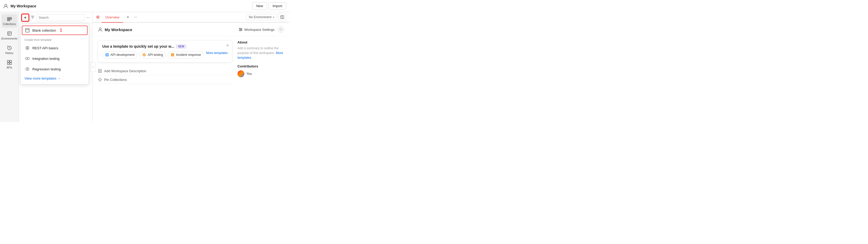 The width and height of the screenshot is (868, 244). Describe the element at coordinates (165, 47) in the screenshot. I see `template-banner-title-row: Use a template to quickly set up your w.…` at that location.